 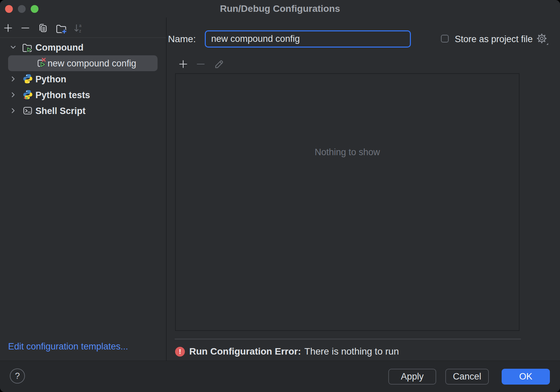 What do you see at coordinates (68, 347) in the screenshot?
I see `edit-configuration-templates-link: Edit configuration templates...` at bounding box center [68, 347].